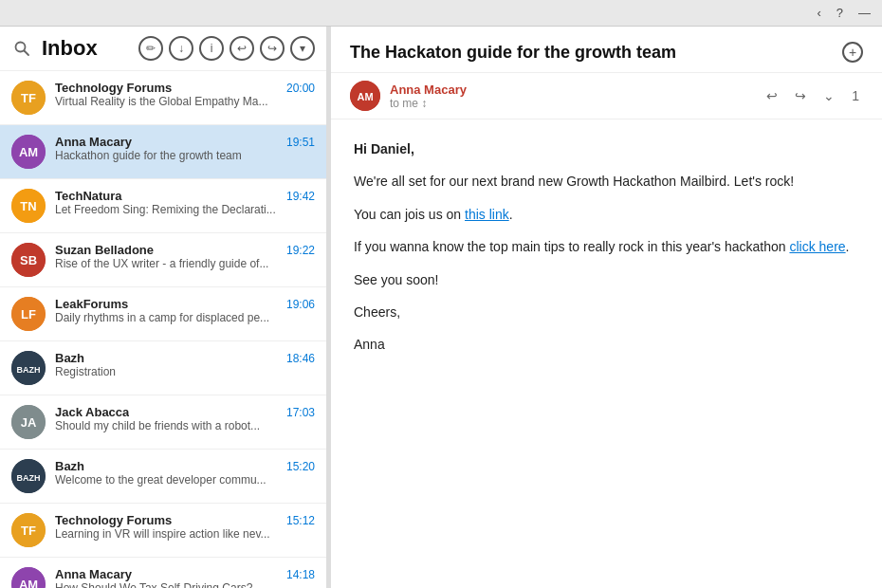 The height and width of the screenshot is (588, 882). Describe the element at coordinates (185, 264) in the screenshot. I see `mail-subject: Rise of the UX writer - a friendly guide…` at that location.